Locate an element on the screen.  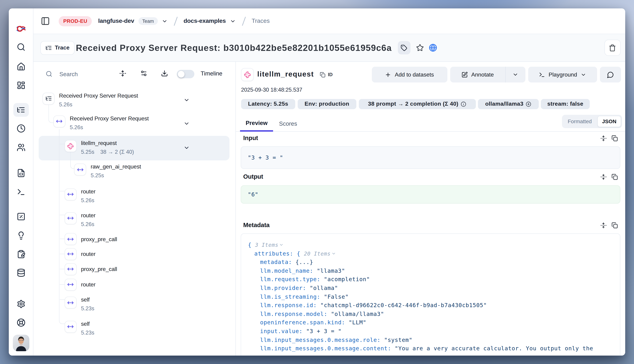
stream-badge: stream: false is located at coordinates (565, 104).